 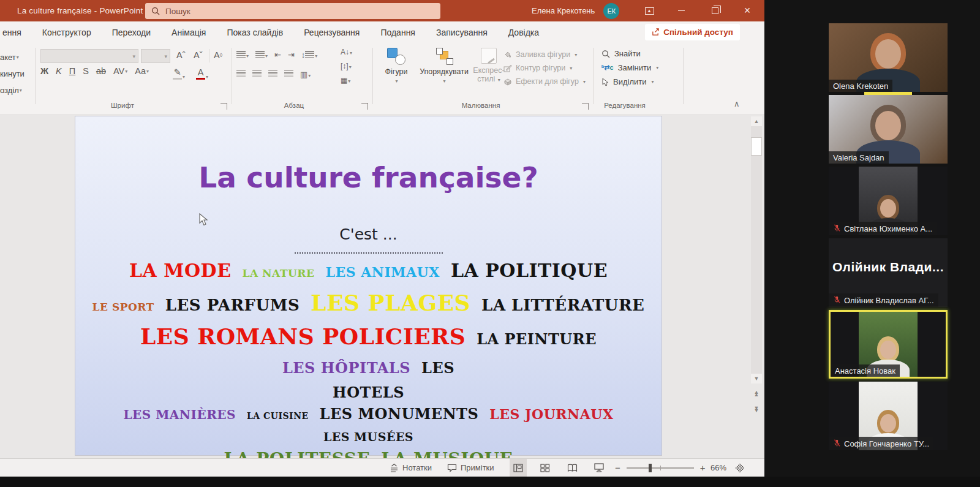 What do you see at coordinates (365, 107) in the screenshot?
I see `paragraph-dialog-launcher` at bounding box center [365, 107].